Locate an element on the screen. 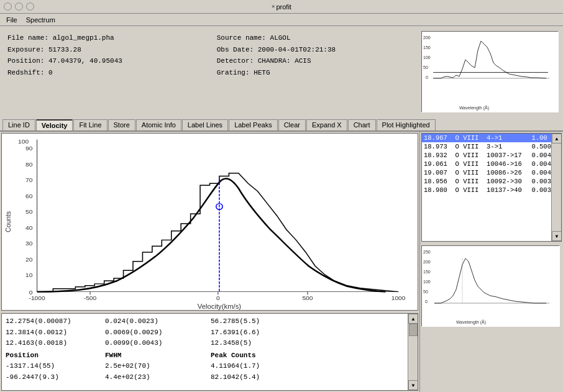 The image size is (563, 392). data-extra-row-1: -1317.14(55) 2.5e+02(70) 4.11964(1.7) is located at coordinates (210, 367).